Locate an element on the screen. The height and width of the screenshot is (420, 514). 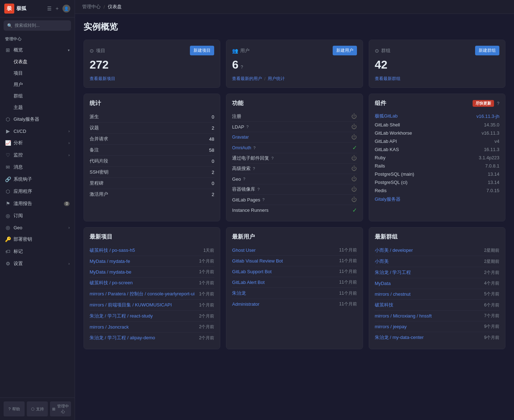
breadcrumb-admin: 管理中心 is located at coordinates (91, 7).